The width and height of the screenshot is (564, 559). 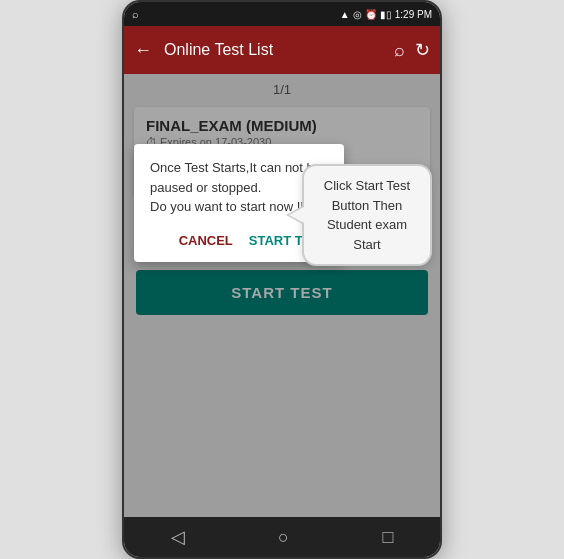 What do you see at coordinates (143, 50) in the screenshot?
I see `back-button: ←` at bounding box center [143, 50].